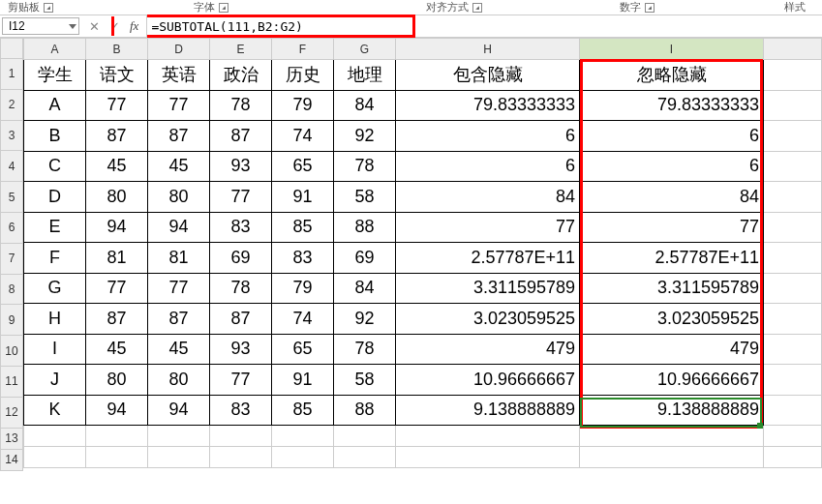  I want to click on header-cell: 英语, so click(179, 75).